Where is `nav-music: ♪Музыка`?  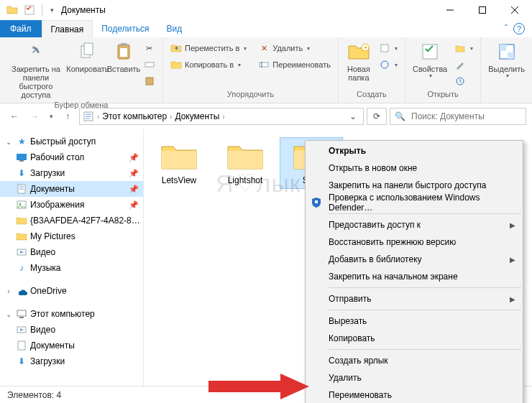
nav-music: ♪Музыка is located at coordinates (72, 268).